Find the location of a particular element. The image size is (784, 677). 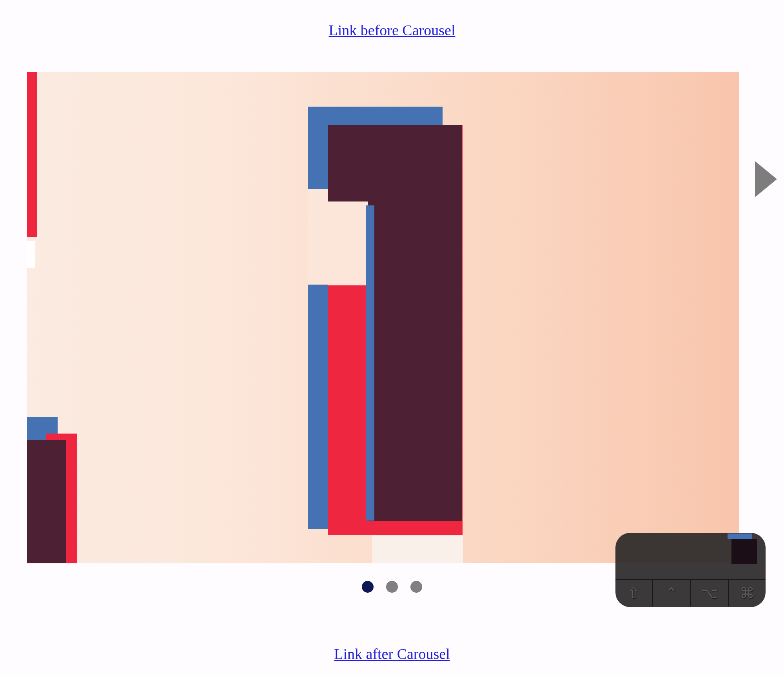

overlay-preview is located at coordinates (728, 551).